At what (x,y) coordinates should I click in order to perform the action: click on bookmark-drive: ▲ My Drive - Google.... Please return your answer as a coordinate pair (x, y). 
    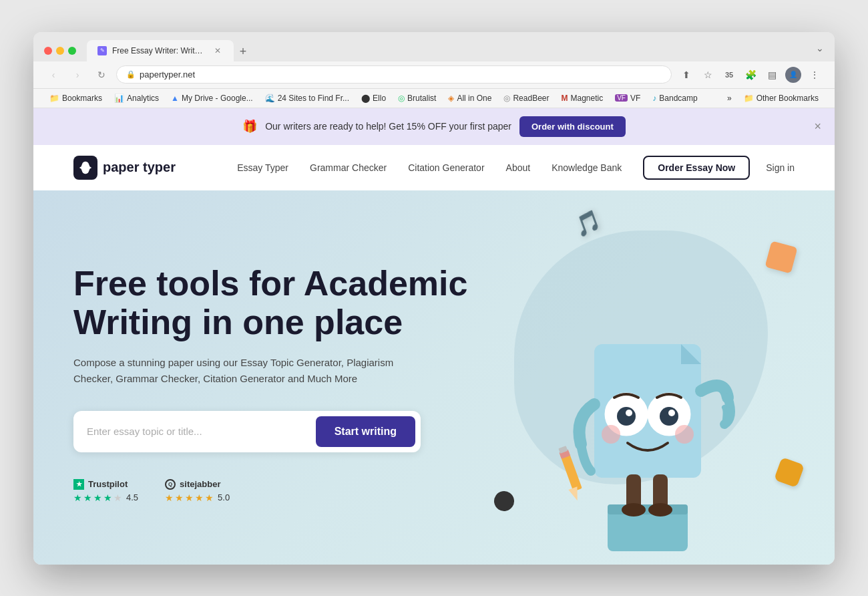
    Looking at the image, I should click on (212, 98).